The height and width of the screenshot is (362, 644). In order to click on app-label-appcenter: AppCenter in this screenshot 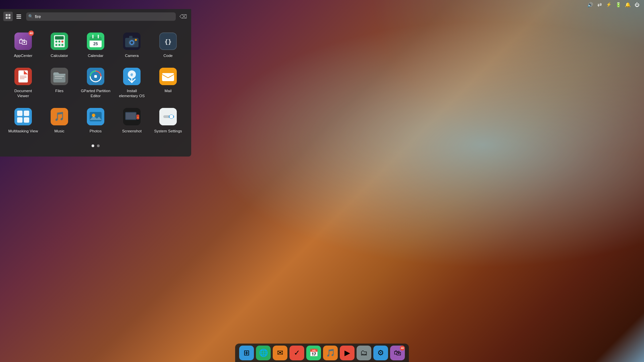, I will do `click(23, 56)`.